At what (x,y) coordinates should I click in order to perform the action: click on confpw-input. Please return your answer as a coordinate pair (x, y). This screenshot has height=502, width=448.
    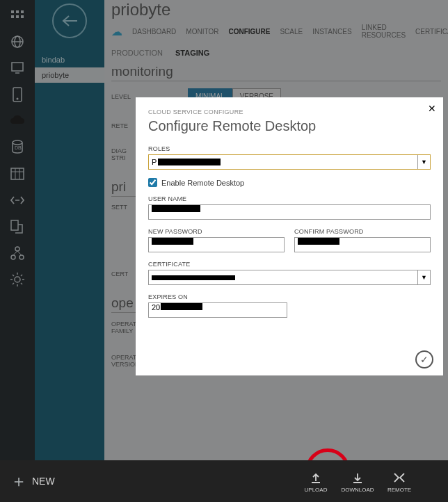
    Looking at the image, I should click on (362, 245).